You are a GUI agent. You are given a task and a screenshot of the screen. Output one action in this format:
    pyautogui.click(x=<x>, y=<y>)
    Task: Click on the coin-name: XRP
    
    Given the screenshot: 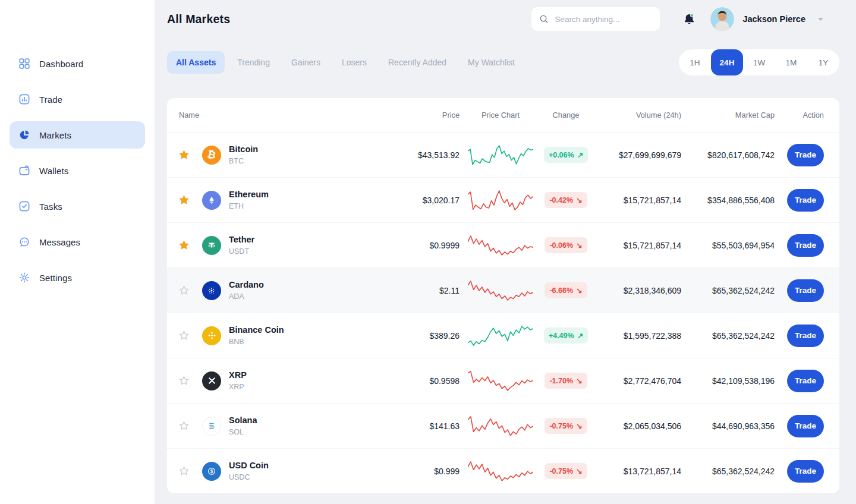 What is the action you would take?
    pyautogui.click(x=238, y=375)
    